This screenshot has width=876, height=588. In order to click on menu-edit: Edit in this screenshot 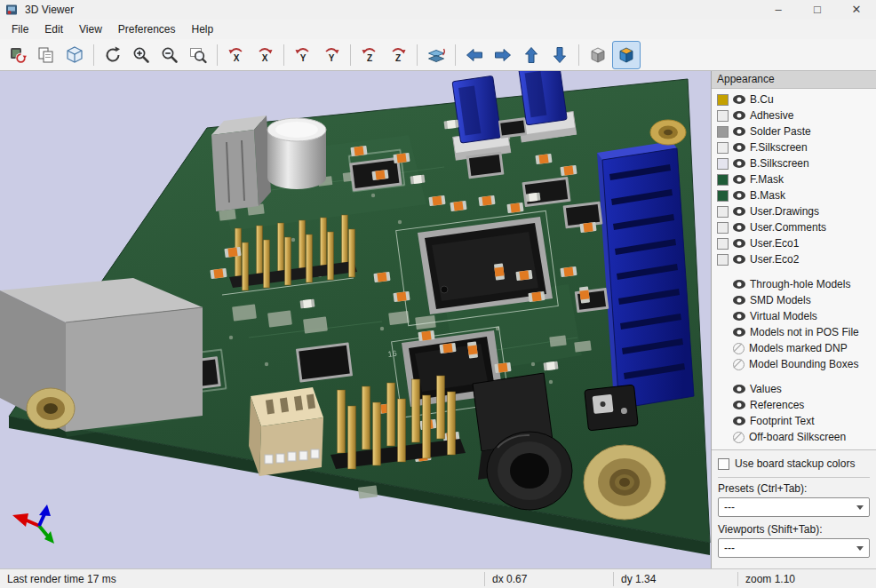, I will do `click(53, 29)`.